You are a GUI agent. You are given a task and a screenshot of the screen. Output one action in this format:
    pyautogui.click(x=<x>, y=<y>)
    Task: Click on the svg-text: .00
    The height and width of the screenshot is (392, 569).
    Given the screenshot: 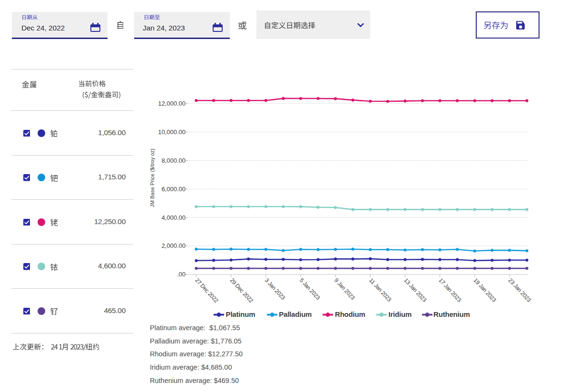 What is the action you would take?
    pyautogui.click(x=181, y=274)
    